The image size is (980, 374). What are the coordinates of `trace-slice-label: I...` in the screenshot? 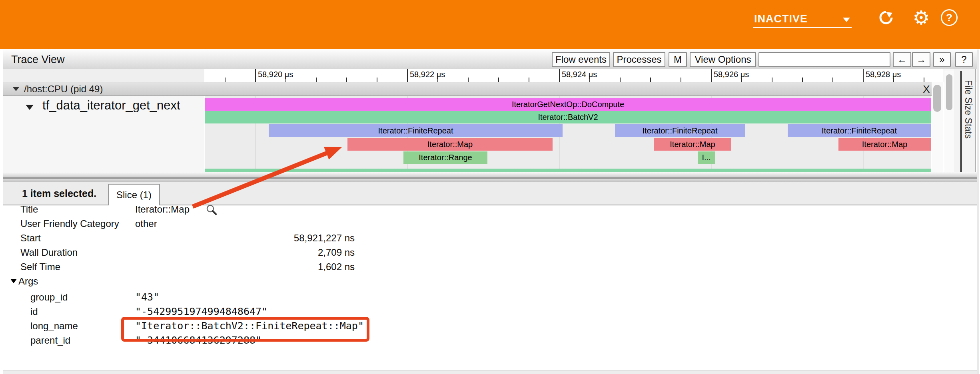 It's located at (706, 157).